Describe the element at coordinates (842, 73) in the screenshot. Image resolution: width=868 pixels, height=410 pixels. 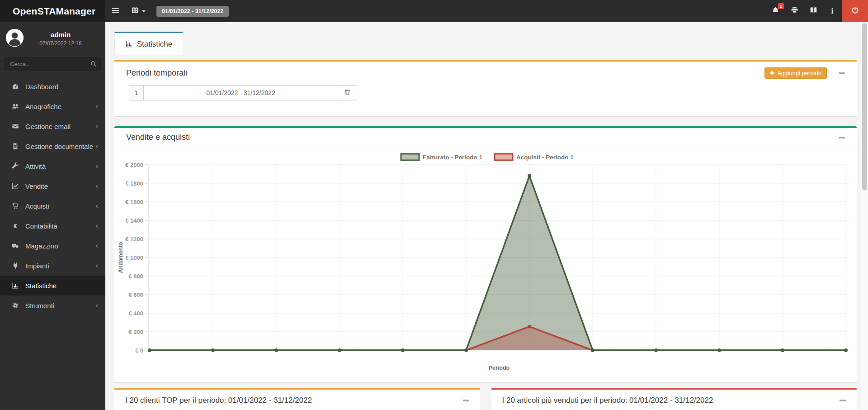
I see `collapse-periods-button` at that location.